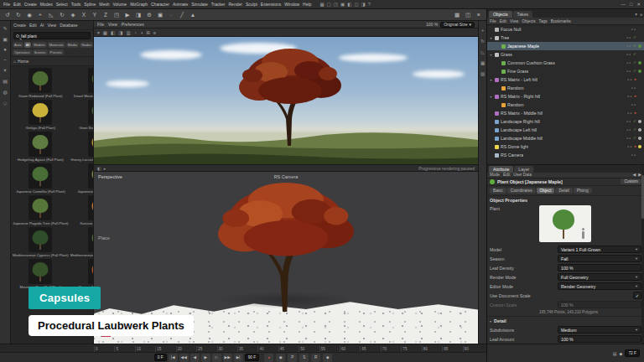 The image size is (644, 362). Describe the element at coordinates (17, 4) in the screenshot. I see `menu-item: Edit` at that location.